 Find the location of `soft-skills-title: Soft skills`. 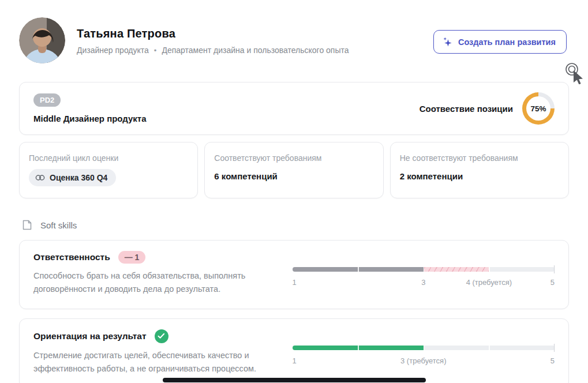

soft-skills-title: Soft skills is located at coordinates (59, 225).